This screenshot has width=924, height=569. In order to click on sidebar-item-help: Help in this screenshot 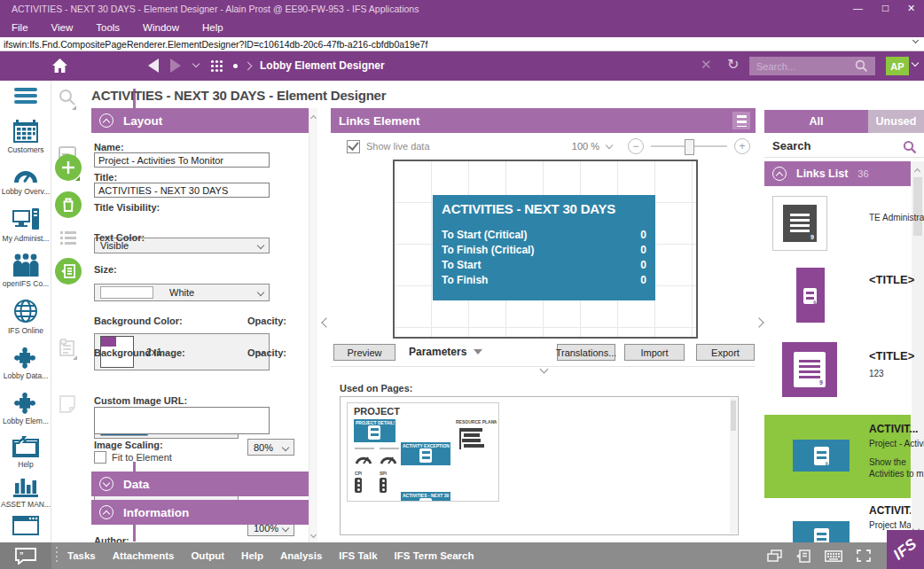, I will do `click(26, 452)`.